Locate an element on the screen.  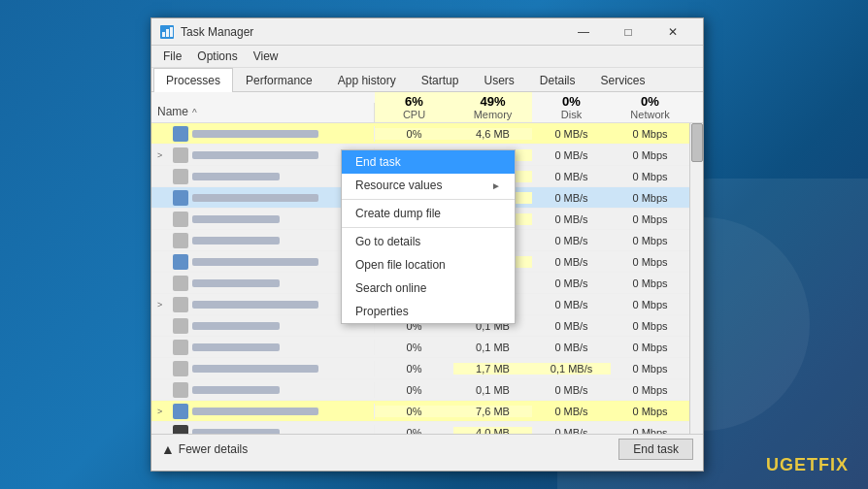
fewer-details-button: ▲ Fewer details is located at coordinates (204, 449).